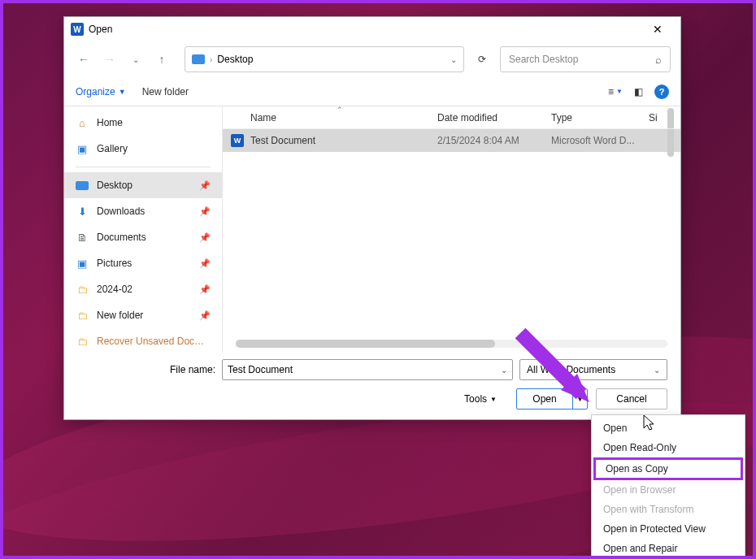 This screenshot has height=559, width=756. I want to click on sidebar-item-gallery: ▣ Gallery, so click(143, 149).